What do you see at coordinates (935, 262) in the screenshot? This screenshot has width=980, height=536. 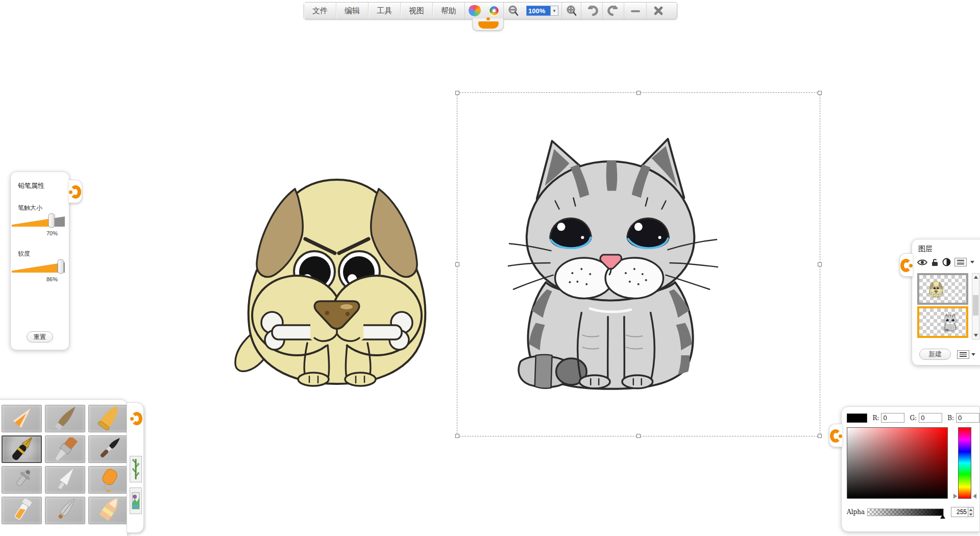 I see `unlock-icon` at bounding box center [935, 262].